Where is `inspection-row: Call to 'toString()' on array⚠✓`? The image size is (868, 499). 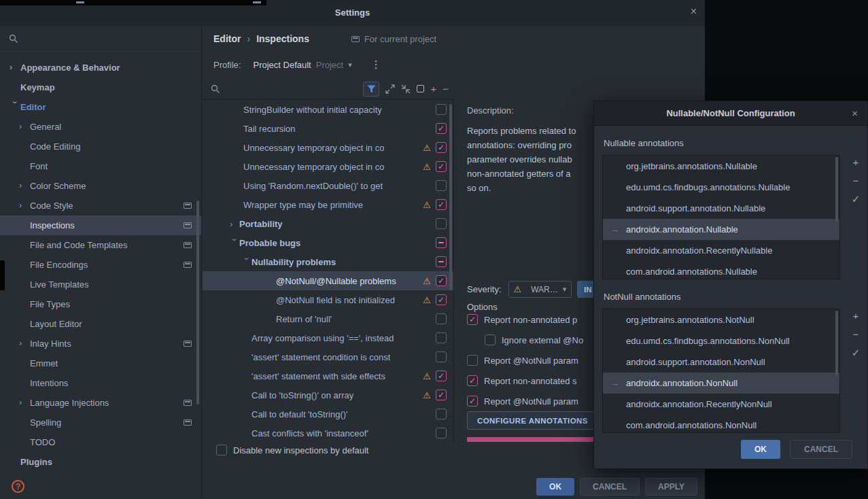
inspection-row: Call to 'toString()' on array⚠✓ is located at coordinates (328, 395).